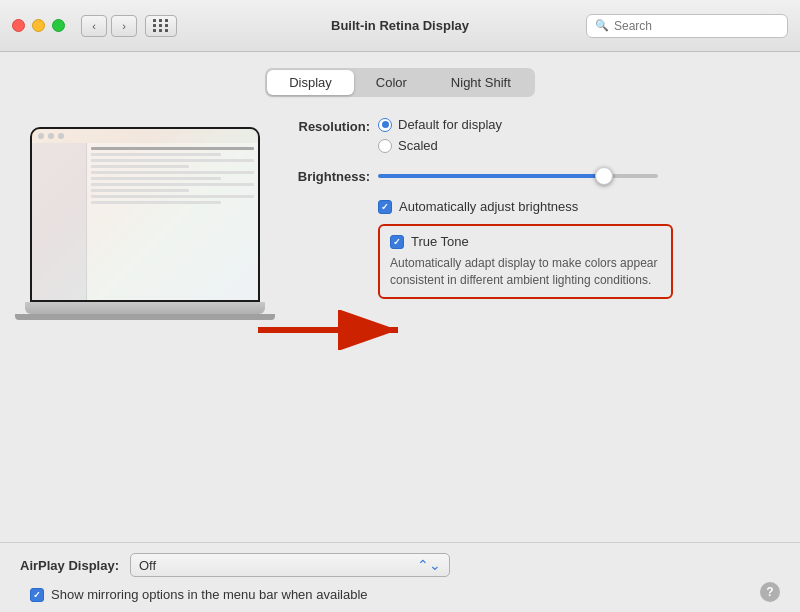 This screenshot has width=800, height=612. What do you see at coordinates (210, 594) in the screenshot?
I see `mirroring-label: Show mirroring options in the menu bar w…` at bounding box center [210, 594].